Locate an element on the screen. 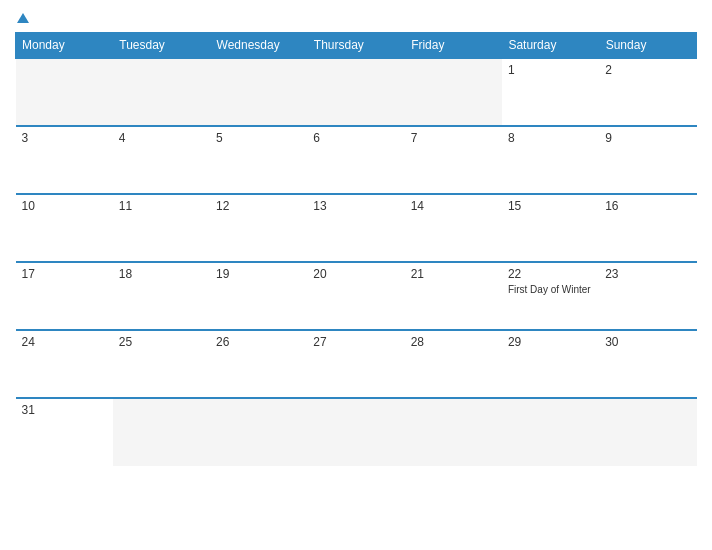 The image size is (712, 550). calendar-week-row: 31 is located at coordinates (356, 432).